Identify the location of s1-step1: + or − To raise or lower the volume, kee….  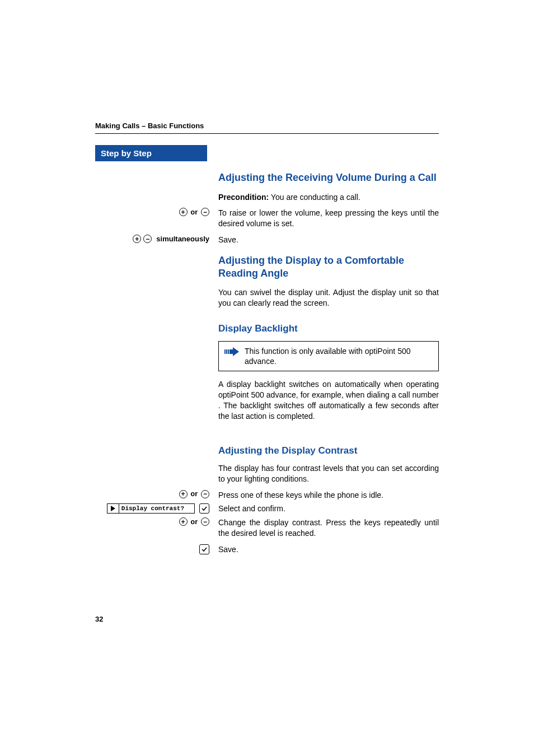
(267, 218).